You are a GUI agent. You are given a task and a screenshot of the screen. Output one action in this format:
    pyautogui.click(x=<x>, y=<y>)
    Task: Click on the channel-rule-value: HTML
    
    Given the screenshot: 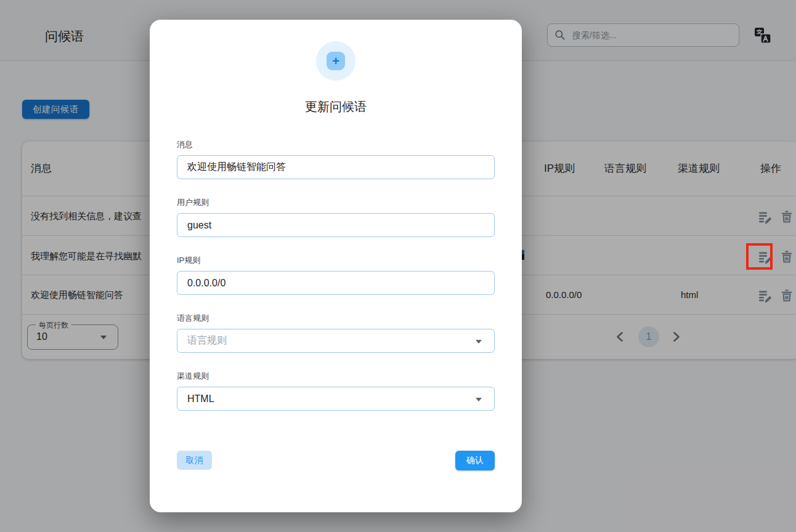 What is the action you would take?
    pyautogui.click(x=201, y=399)
    